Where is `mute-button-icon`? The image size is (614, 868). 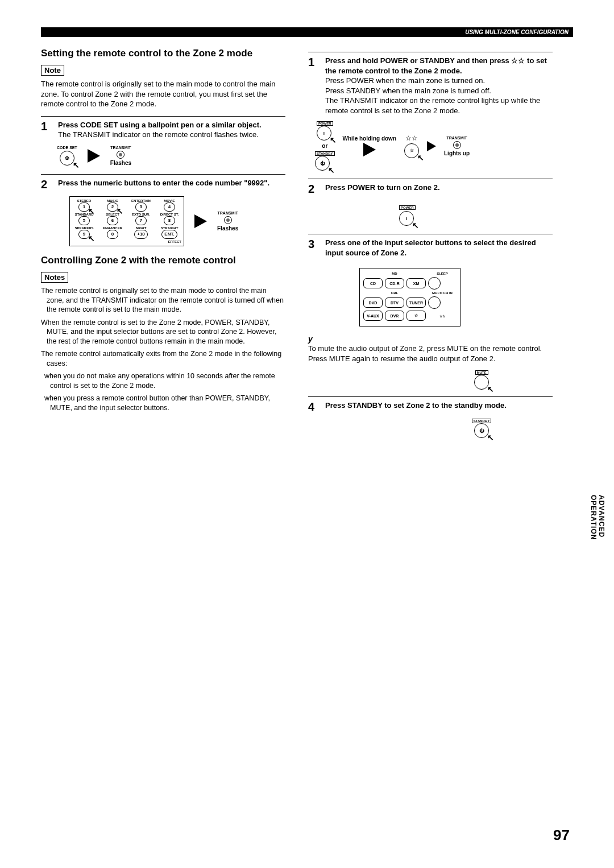
mute-button-icon is located at coordinates (482, 382).